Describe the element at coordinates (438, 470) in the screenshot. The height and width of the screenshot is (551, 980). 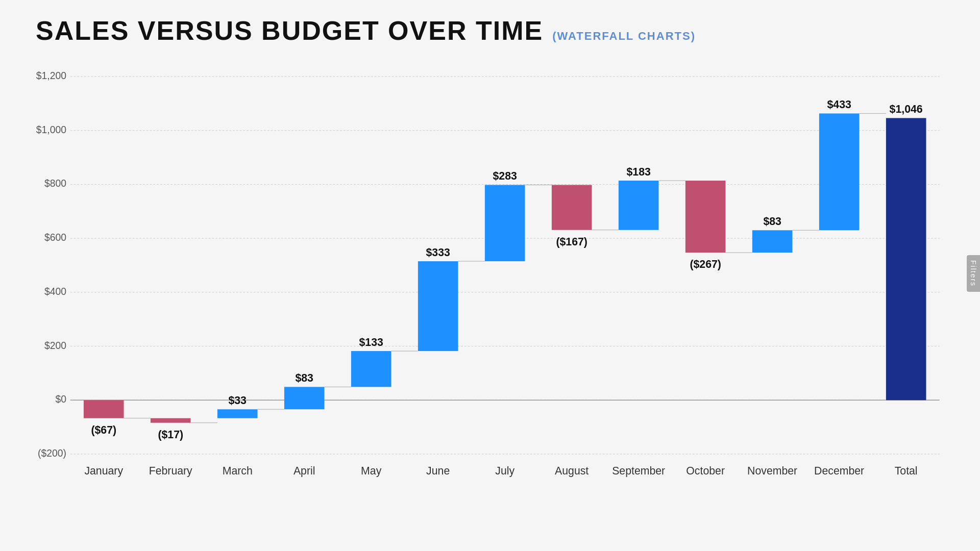
I see `month-label-june: June` at that location.